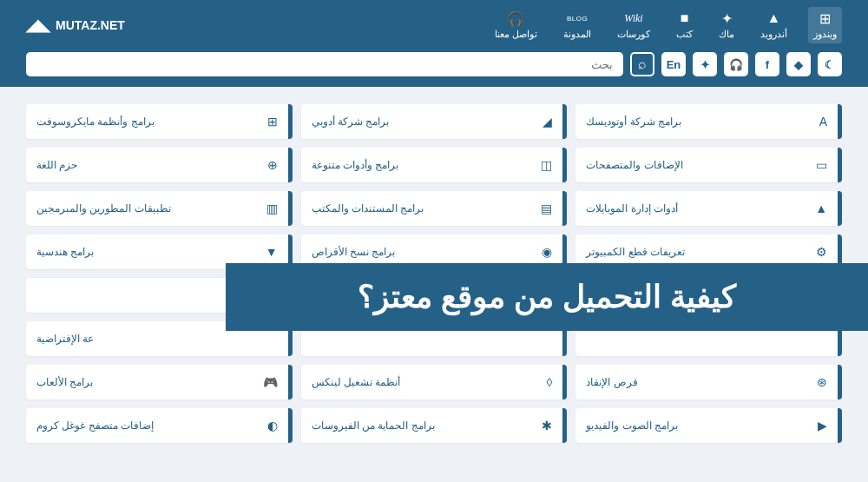  What do you see at coordinates (727, 18) in the screenshot?
I see `nav-icon: ✦` at bounding box center [727, 18].